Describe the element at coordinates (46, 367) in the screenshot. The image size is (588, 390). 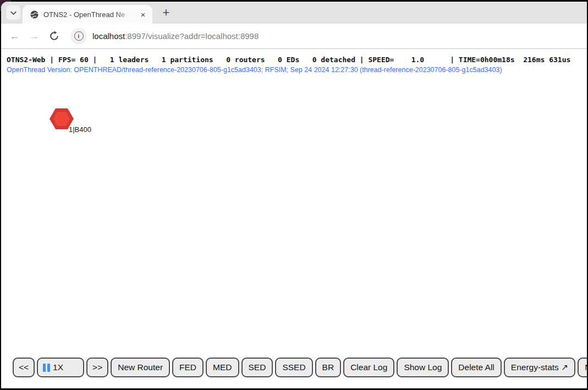
I see `pause-icon` at that location.